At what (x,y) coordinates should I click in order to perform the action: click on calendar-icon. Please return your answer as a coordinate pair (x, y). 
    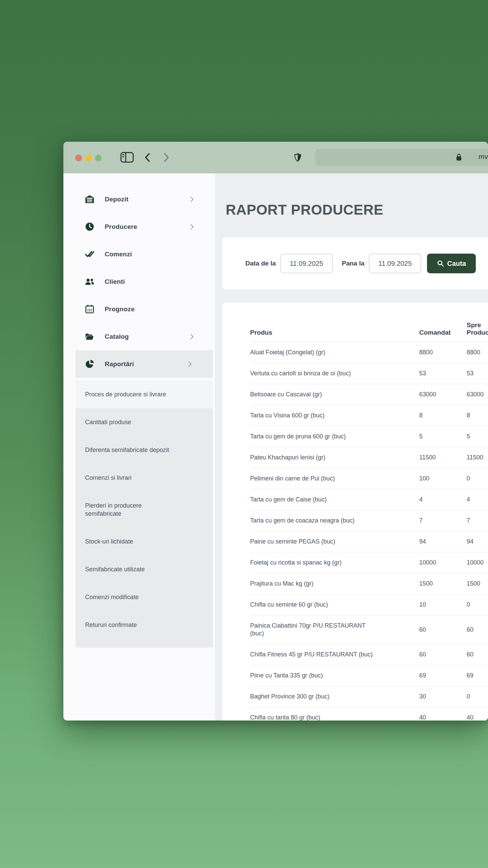
    Looking at the image, I should click on (89, 309).